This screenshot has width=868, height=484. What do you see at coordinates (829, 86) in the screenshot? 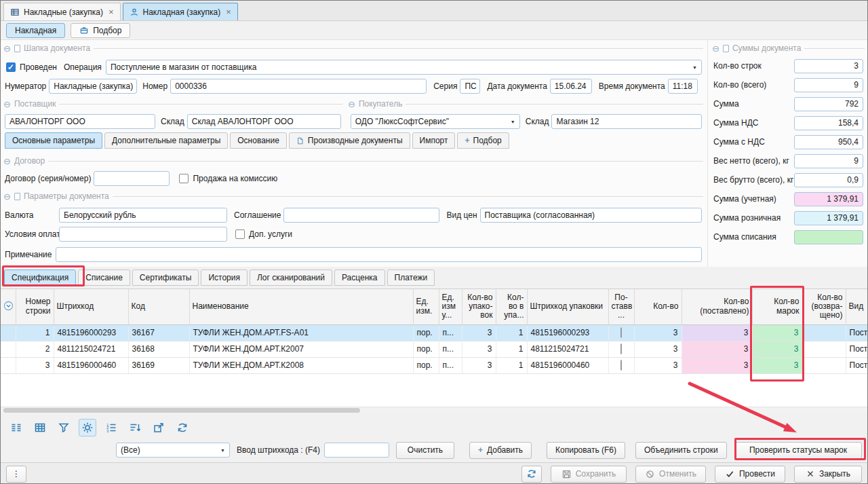
I see `sum-value-field: 9` at bounding box center [829, 86].